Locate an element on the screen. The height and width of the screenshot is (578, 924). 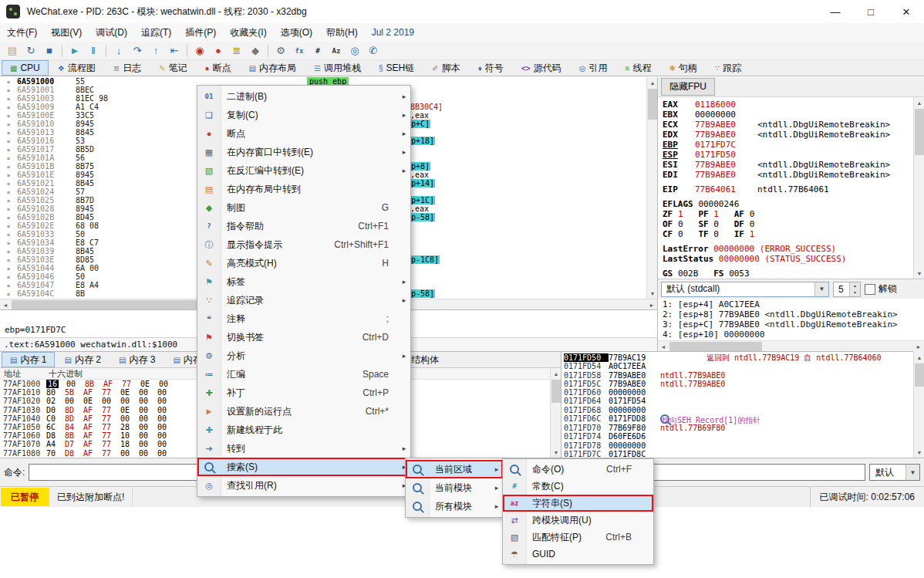
debug-logo-icon: ◉ is located at coordinates (200, 51).